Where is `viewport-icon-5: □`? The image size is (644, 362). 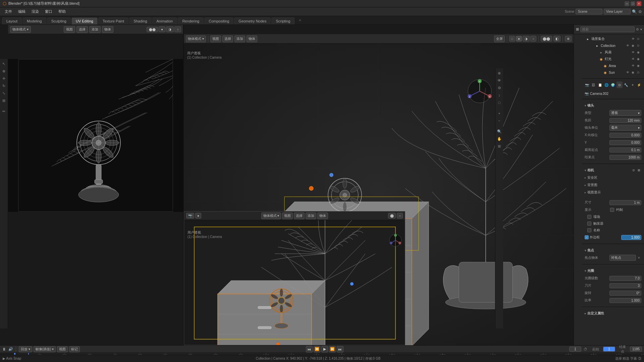
viewport-icon-5: □ is located at coordinates (499, 103).